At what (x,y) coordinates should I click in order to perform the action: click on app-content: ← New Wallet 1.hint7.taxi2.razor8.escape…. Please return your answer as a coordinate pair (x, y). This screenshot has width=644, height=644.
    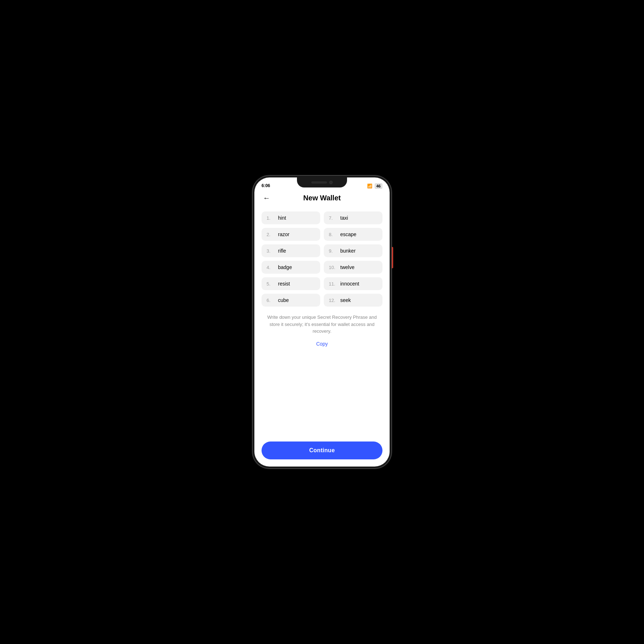
    Looking at the image, I should click on (322, 328).